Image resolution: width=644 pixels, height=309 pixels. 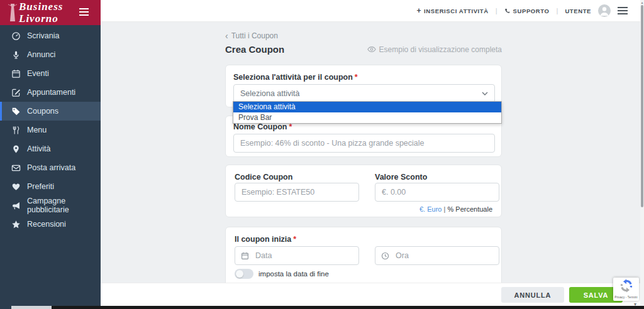 I want to click on scroll-up-arrow: ▲, so click(x=642, y=3).